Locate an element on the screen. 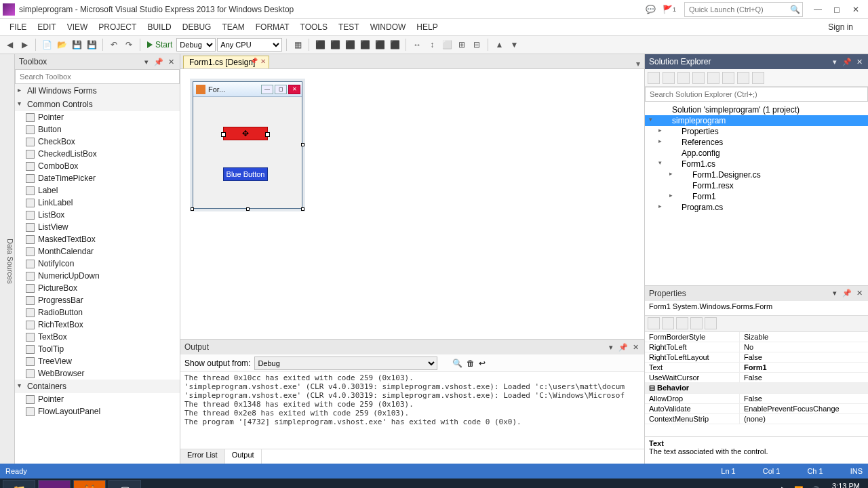 The image size is (868, 488). toolbox-item: MonthCalendar is located at coordinates (98, 251).